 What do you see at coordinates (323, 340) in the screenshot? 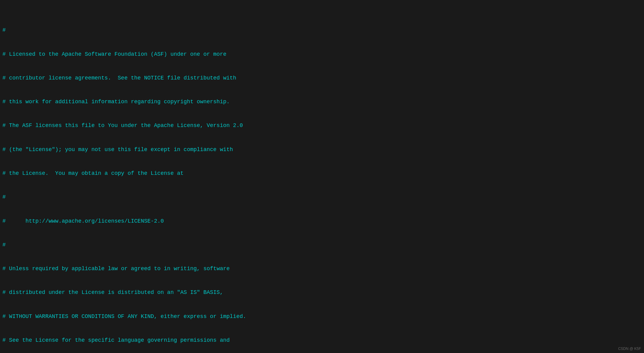
I see `line-14: # See the License for the specific langu…` at bounding box center [323, 340].